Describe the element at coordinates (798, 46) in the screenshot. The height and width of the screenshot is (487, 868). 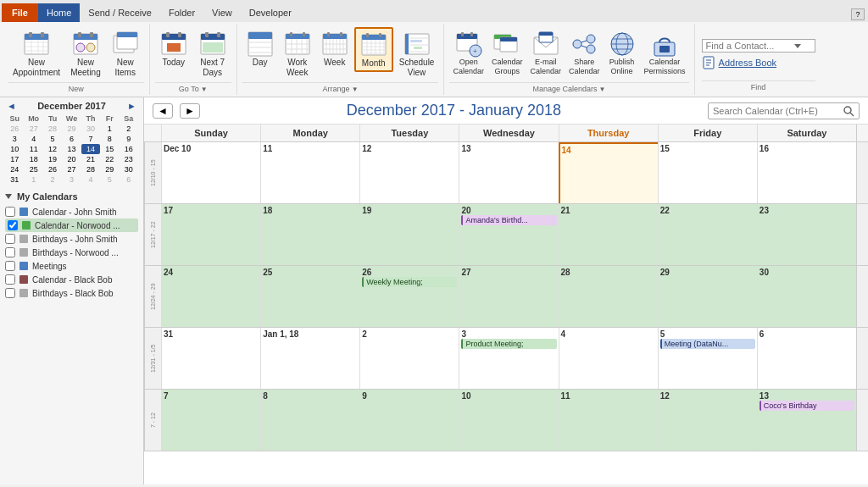
I see `find-contact-dropdown-icon` at that location.